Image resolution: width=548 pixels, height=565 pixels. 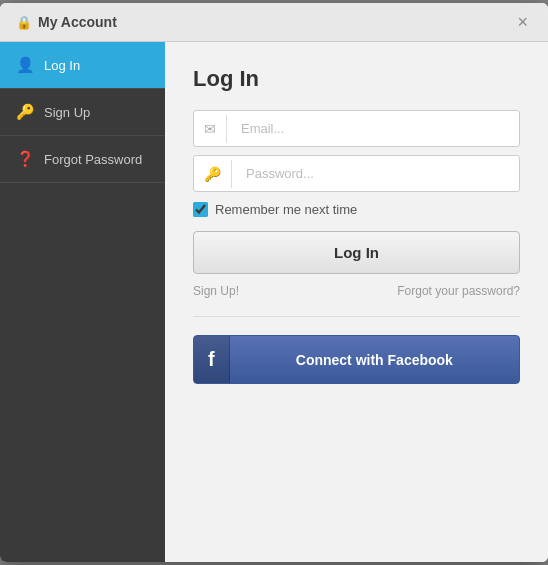 What do you see at coordinates (356, 210) in the screenshot?
I see `remember-row: Remember me next time` at bounding box center [356, 210].